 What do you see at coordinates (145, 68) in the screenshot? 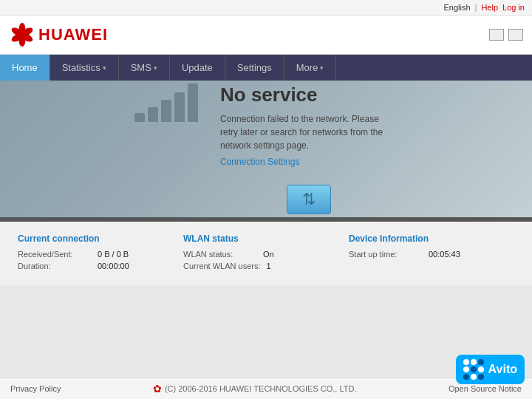
I see `nav-item-sms: SMS ▾` at bounding box center [145, 68].